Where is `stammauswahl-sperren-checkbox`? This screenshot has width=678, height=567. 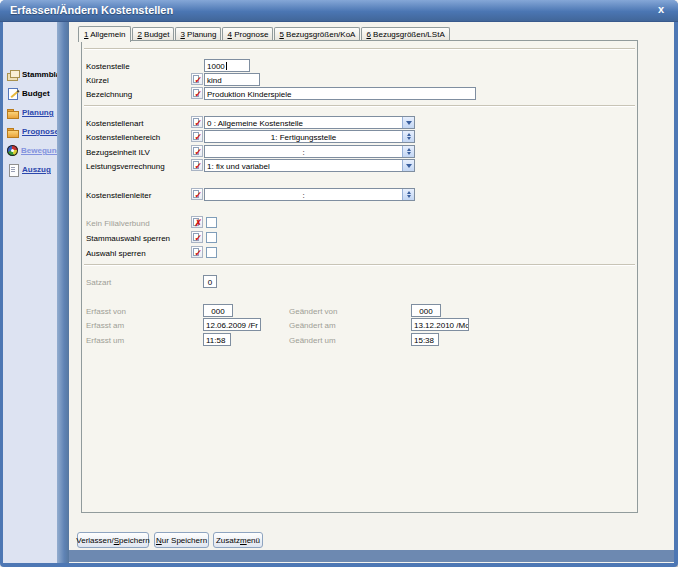
stammauswahl-sperren-checkbox is located at coordinates (212, 238).